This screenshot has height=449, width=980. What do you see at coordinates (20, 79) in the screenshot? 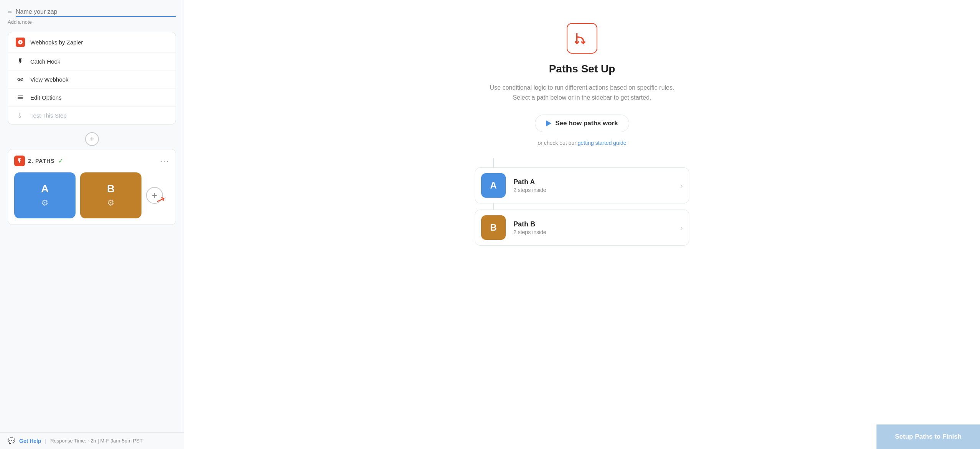
I see `link-icon` at bounding box center [20, 79].